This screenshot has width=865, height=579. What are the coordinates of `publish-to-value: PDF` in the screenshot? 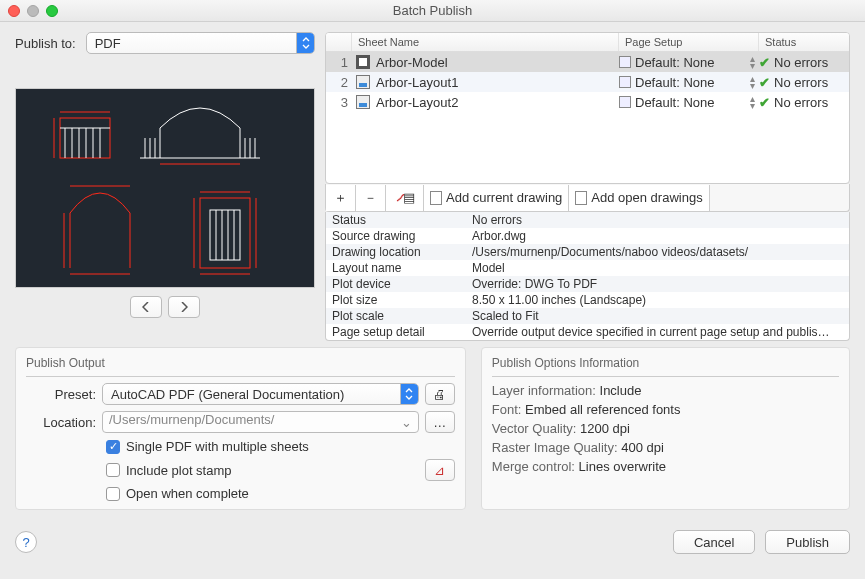 It's located at (108, 44).